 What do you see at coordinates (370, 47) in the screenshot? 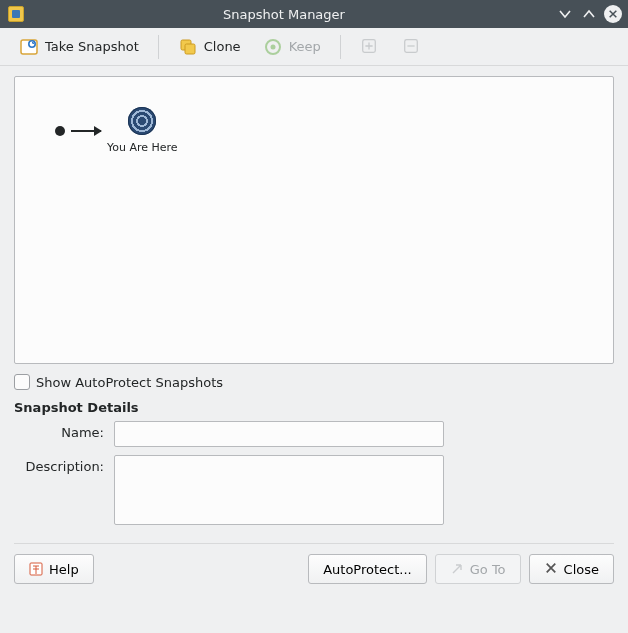
I see `plus-box-icon` at bounding box center [370, 47].